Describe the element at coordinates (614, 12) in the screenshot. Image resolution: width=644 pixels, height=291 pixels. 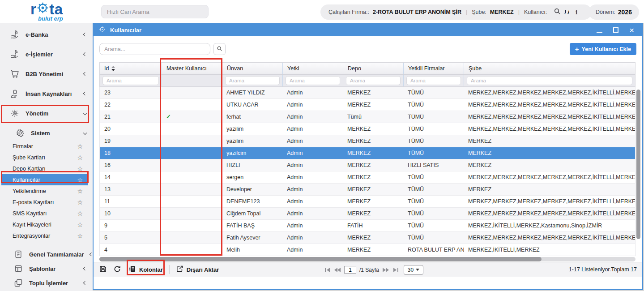
I see `period-selector: Dönem: 2026` at that location.